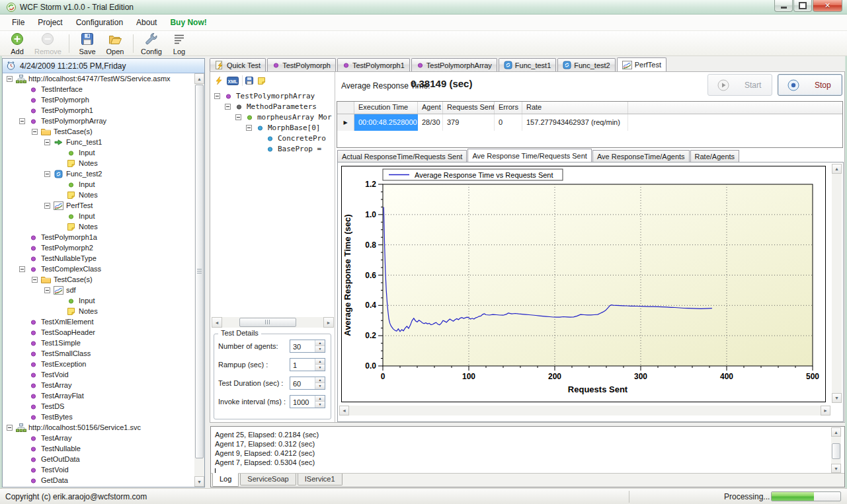 Image resolution: width=847 pixels, height=504 pixels. Describe the element at coordinates (469, 108) in the screenshot. I see `column-header-requests-sent: Requests Sent` at that location.